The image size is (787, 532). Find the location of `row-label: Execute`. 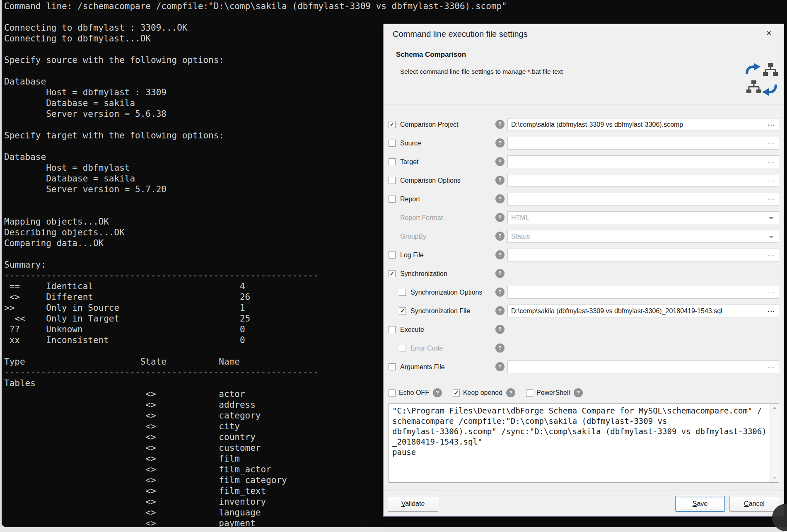

row-label: Execute is located at coordinates (412, 330).